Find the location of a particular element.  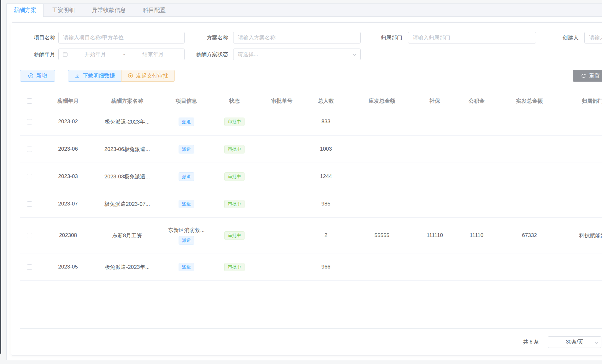

salary-month-label: 薪酬年月 is located at coordinates (38, 54).